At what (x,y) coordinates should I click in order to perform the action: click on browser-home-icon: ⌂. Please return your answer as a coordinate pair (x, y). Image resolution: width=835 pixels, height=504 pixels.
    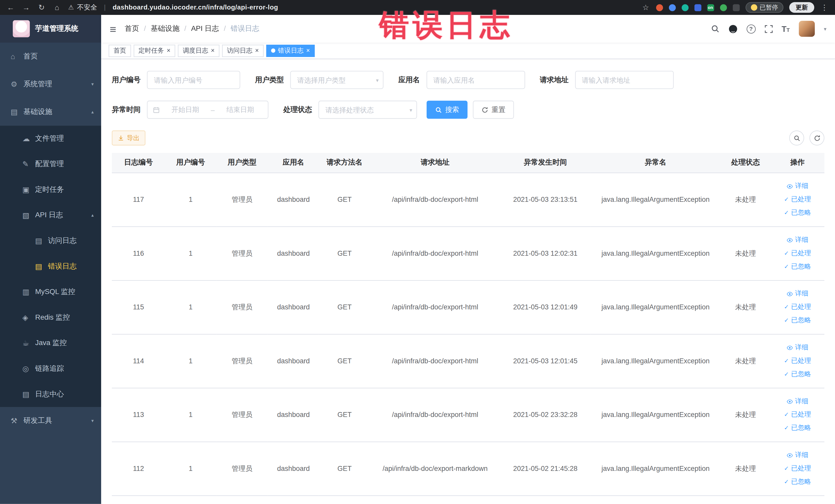
    Looking at the image, I should click on (57, 7).